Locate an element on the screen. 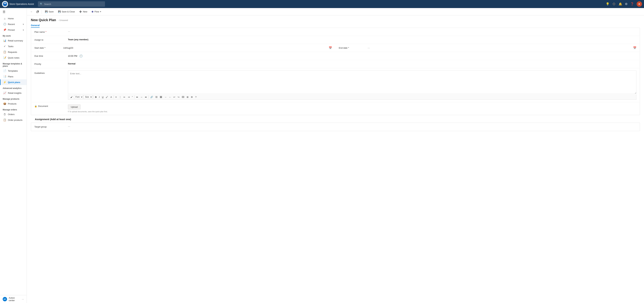 This screenshot has height=303, width=644. templates-icon: 📄 is located at coordinates (5, 71).